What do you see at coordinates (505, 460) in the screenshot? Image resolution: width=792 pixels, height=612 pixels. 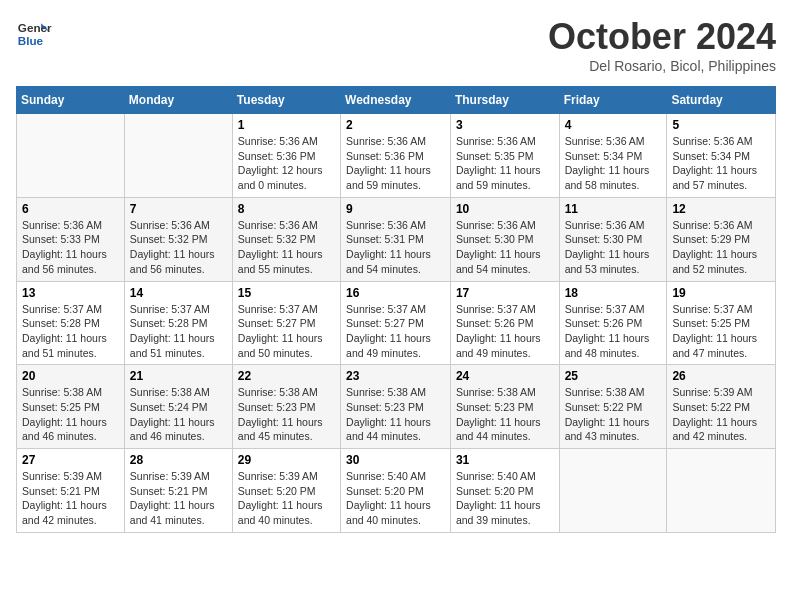 I see `day-number: 31` at bounding box center [505, 460].